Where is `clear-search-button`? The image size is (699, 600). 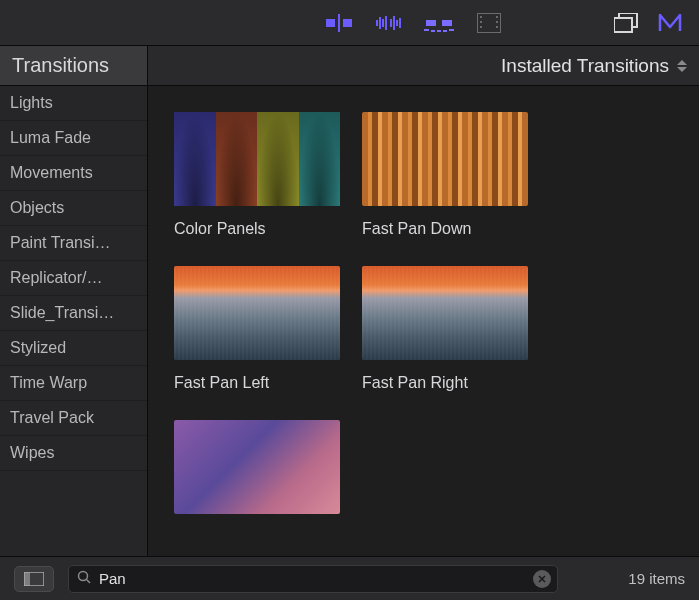
clear-search-button is located at coordinates (542, 579).